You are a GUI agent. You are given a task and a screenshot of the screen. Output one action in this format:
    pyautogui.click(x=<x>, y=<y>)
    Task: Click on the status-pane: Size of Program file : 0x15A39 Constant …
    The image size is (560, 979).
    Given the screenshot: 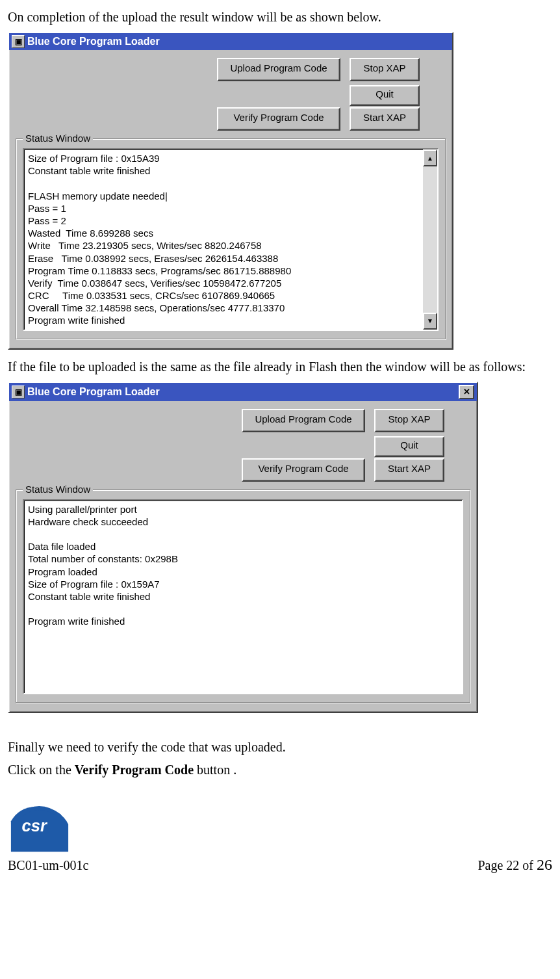 What is the action you would take?
    pyautogui.click(x=231, y=239)
    